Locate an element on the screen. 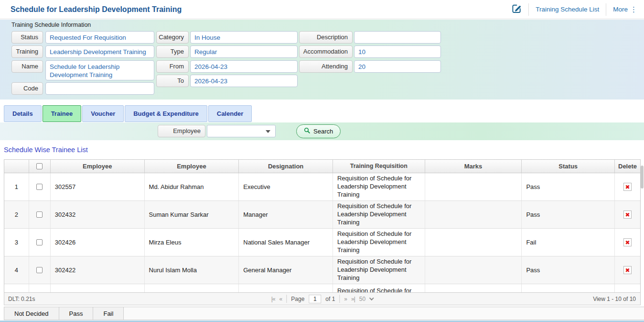 This screenshot has width=644, height=322. to-label: To is located at coordinates (172, 81).